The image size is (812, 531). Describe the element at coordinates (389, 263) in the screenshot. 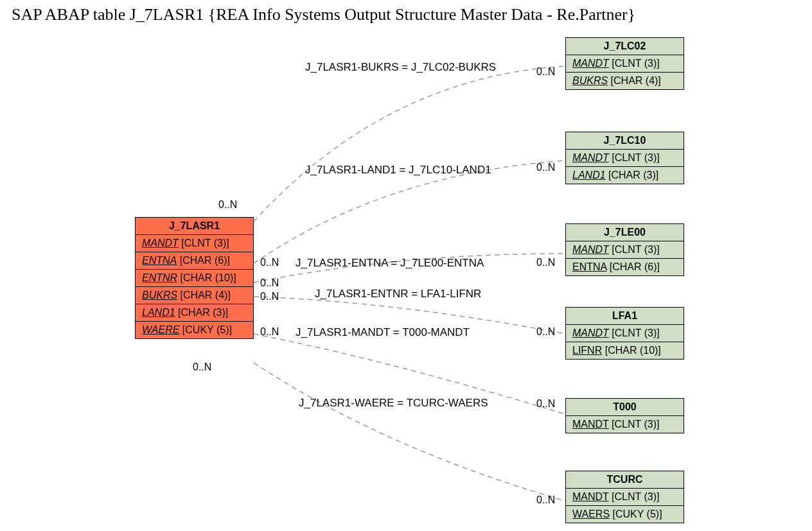

I see `edge-label: J_7LASR1-ENTNA = J_7LE00-ENTNA` at that location.